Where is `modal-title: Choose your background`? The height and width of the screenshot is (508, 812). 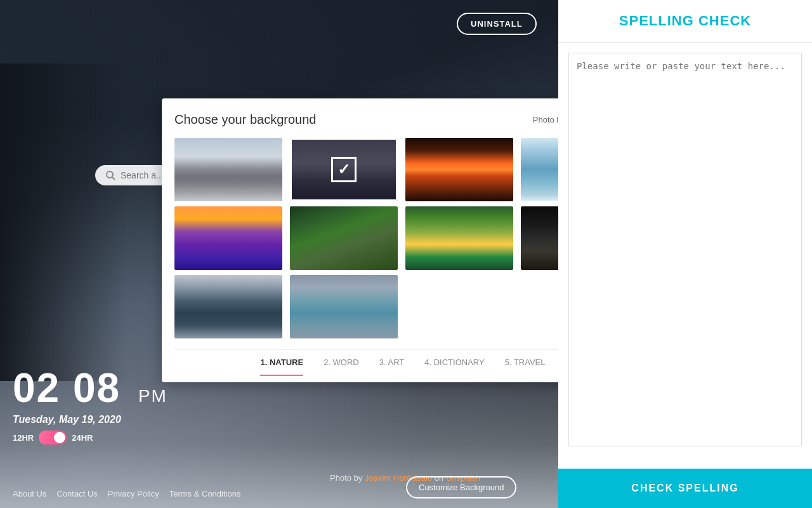
modal-title: Choose your background is located at coordinates (245, 119).